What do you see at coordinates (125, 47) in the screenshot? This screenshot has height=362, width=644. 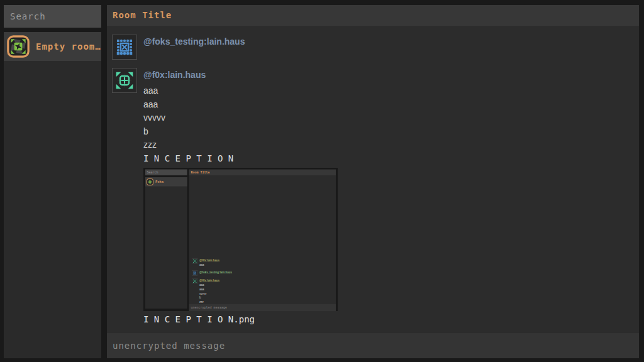 I see `user-avatar-blue-dots-icon` at bounding box center [125, 47].